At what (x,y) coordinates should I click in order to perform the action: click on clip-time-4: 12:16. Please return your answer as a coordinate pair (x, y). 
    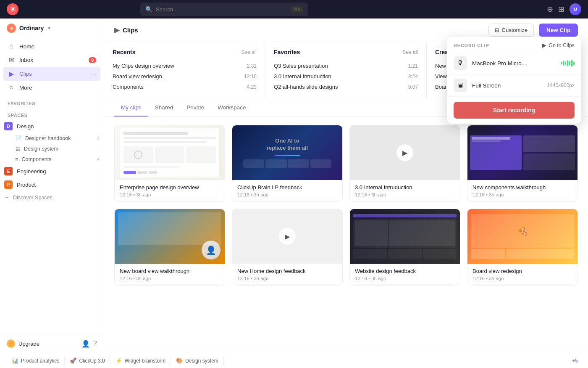
    Looking at the image, I should click on (479, 195).